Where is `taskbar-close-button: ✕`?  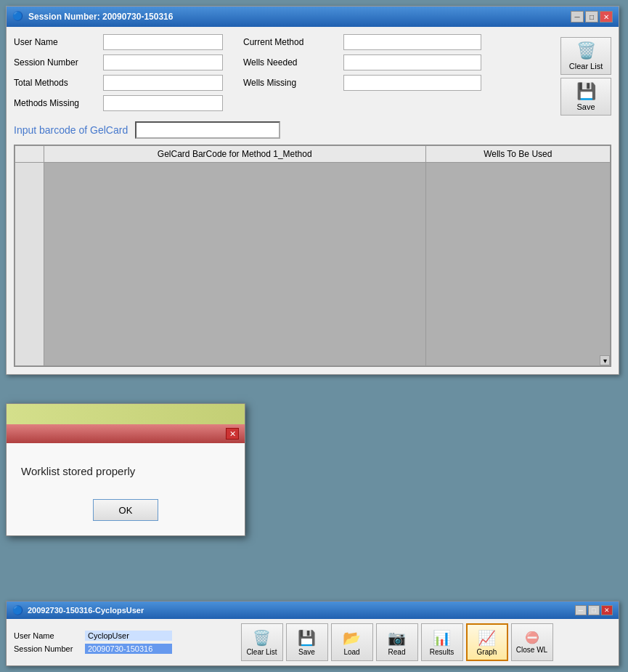
taskbar-close-button: ✕ is located at coordinates (607, 610).